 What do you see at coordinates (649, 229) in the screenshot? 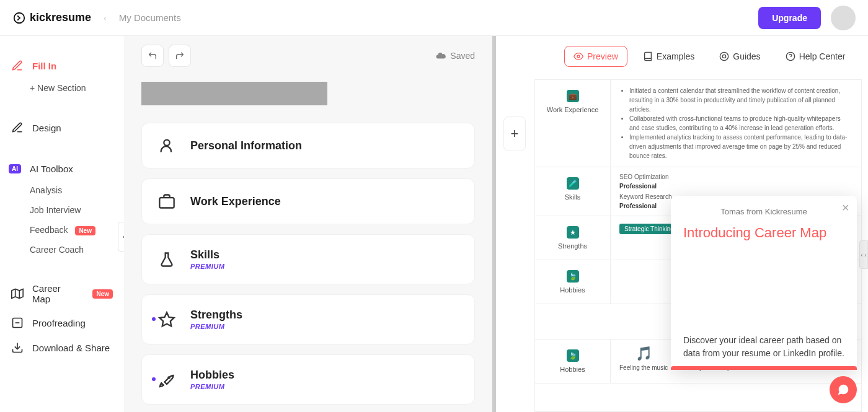
I see `tag: Strategic Thinking` at bounding box center [649, 229].